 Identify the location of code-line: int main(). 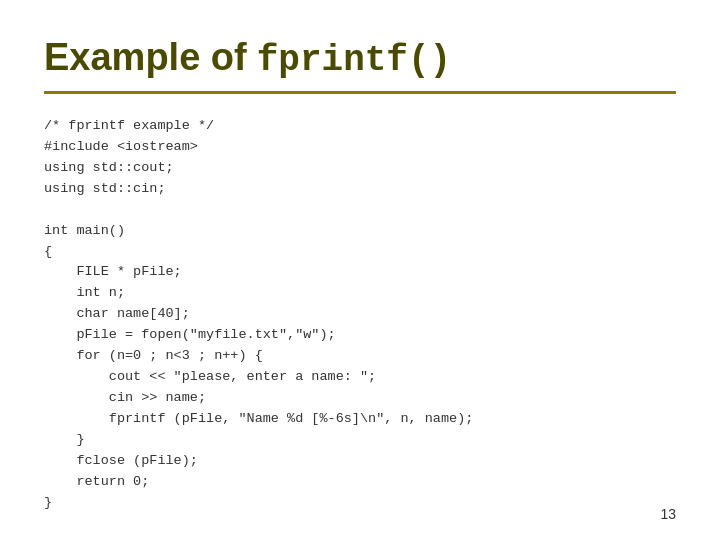
(360, 232).